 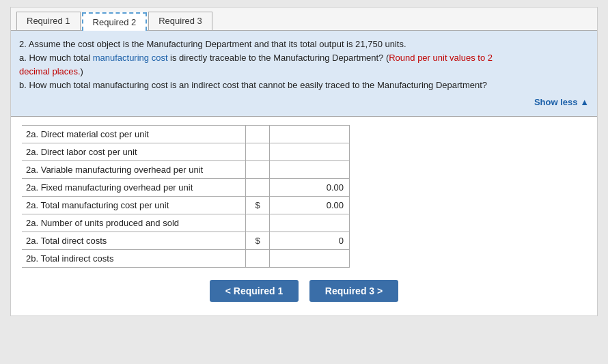 What do you see at coordinates (186, 258) in the screenshot?
I see `table-row: 2b. Total indirect costs` at bounding box center [186, 258].